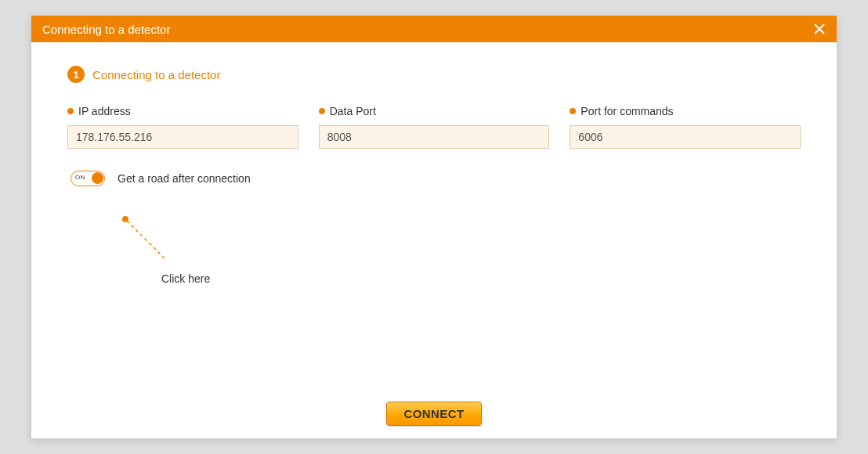 The height and width of the screenshot is (454, 868). What do you see at coordinates (434, 137) in the screenshot?
I see `data-port-input` at bounding box center [434, 137].